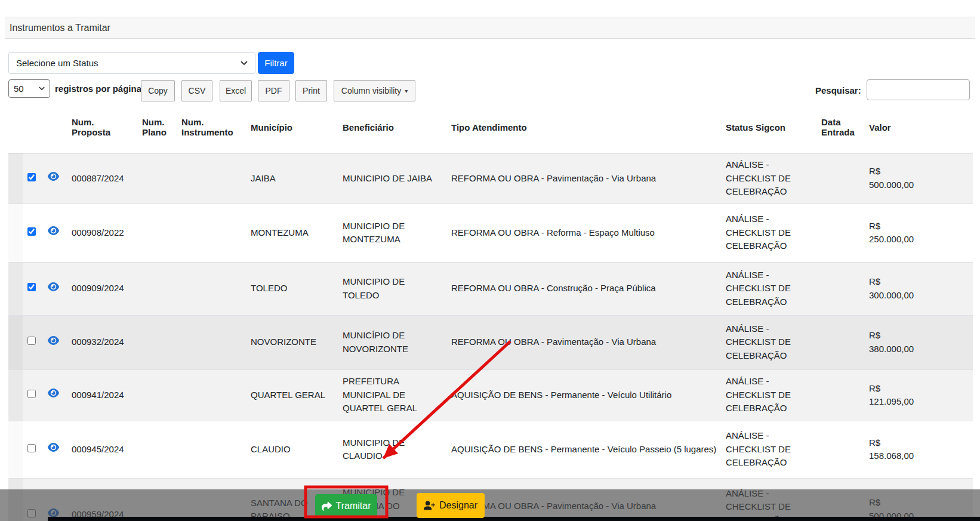 Image resolution: width=980 pixels, height=521 pixels. What do you see at coordinates (491, 289) in the screenshot?
I see `table-row: 000909/2024 TOLEDO MUNICIPIO DE TOLEDO R…` at bounding box center [491, 289].